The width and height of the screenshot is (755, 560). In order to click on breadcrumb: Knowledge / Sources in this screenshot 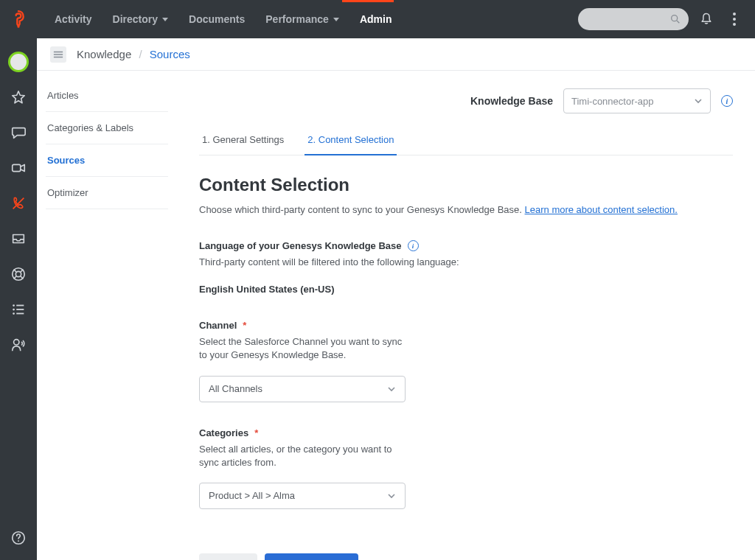, I will do `click(133, 55)`.